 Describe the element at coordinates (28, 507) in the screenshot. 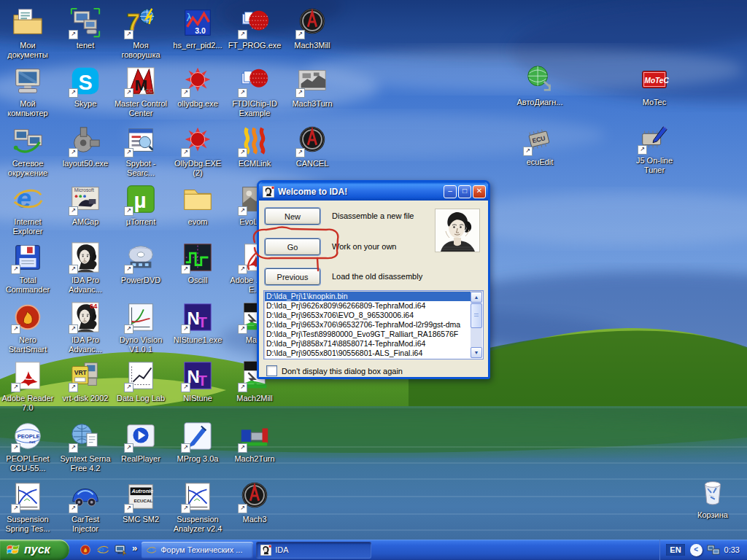

I see `desktop-icon-suspension-spring: ↗Suspension Spring Tes...` at that location.